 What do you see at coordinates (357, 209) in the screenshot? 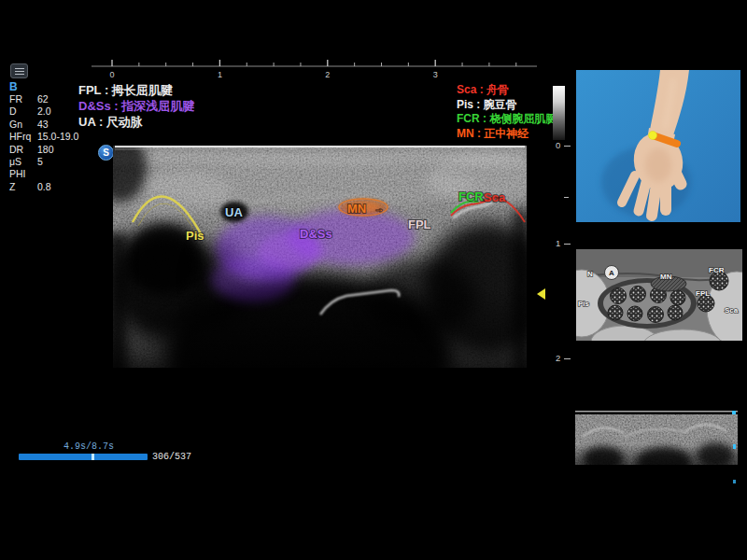
I see `label-mn: MN` at bounding box center [357, 209].